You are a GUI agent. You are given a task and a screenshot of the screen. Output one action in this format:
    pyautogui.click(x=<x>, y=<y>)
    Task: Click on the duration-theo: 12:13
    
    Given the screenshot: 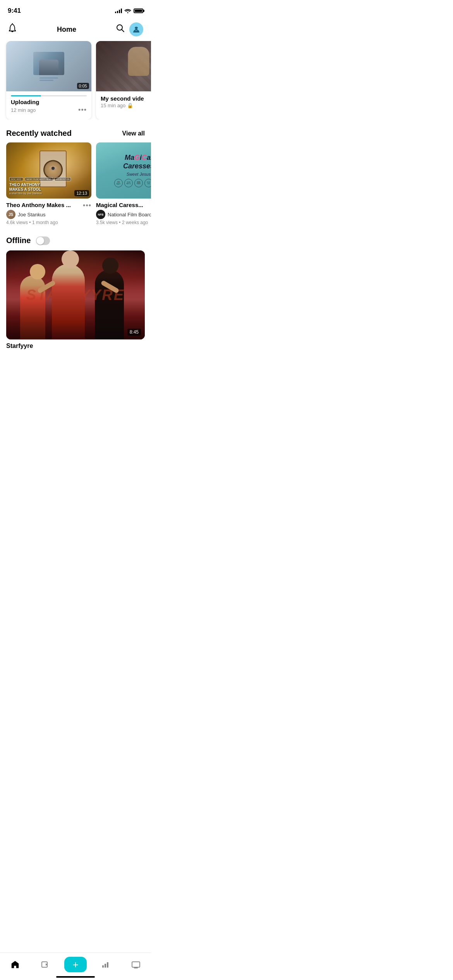 What is the action you would take?
    pyautogui.click(x=82, y=193)
    